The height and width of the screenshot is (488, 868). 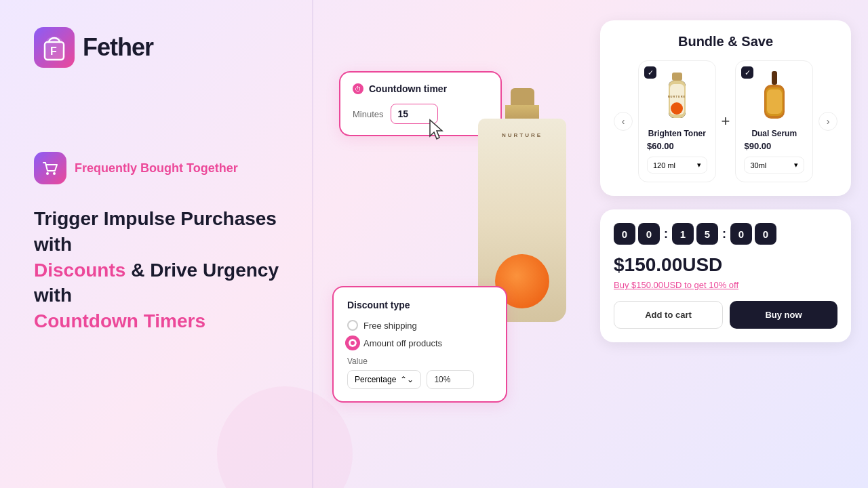 I want to click on product-2-checkbox: ✓, so click(x=747, y=73).